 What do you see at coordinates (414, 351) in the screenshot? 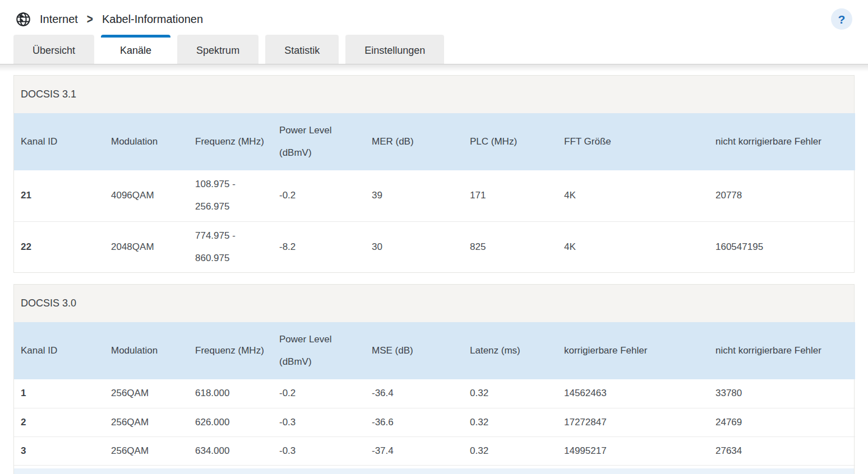
I see `column-header-mse: MSE (dB)` at bounding box center [414, 351].